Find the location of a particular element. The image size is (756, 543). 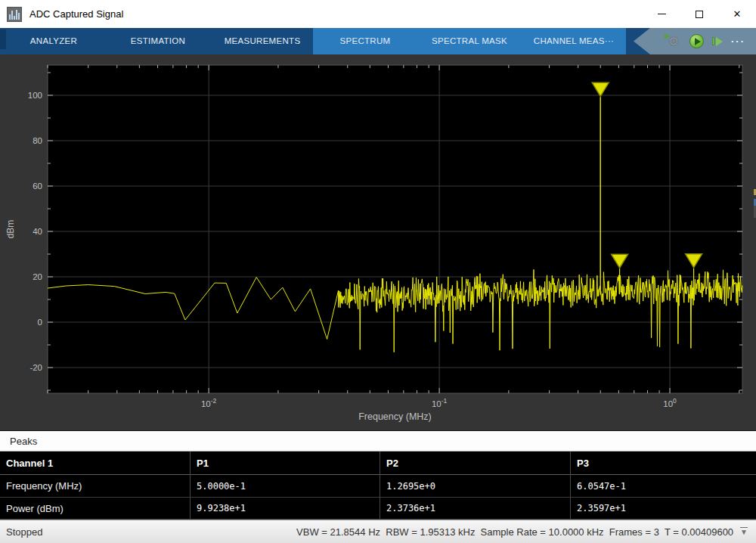

quick-access-chevron: ⚙ ··· is located at coordinates (693, 41).